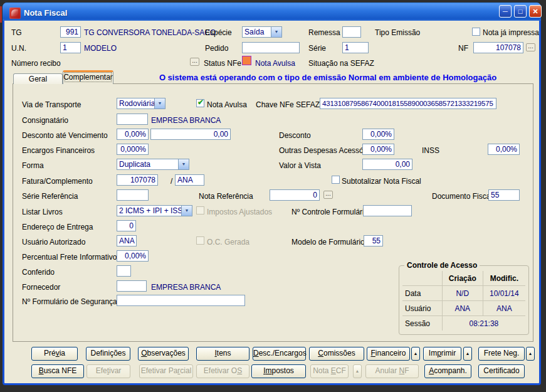 This screenshot has width=546, height=392. What do you see at coordinates (476, 31) in the screenshot?
I see `nota-ja-impressa-checkbox` at bounding box center [476, 31].